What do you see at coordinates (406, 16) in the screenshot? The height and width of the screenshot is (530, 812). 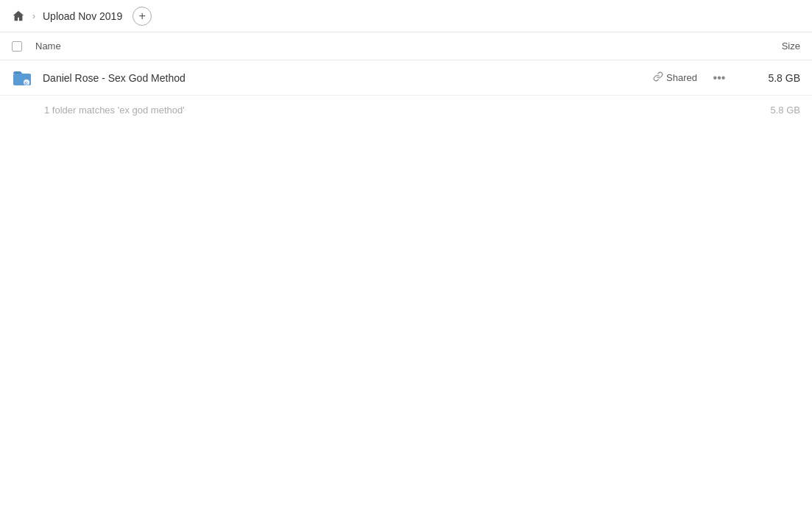 I see `breadcrumb-bar: › Upload Nov 2019 +` at bounding box center [406, 16].